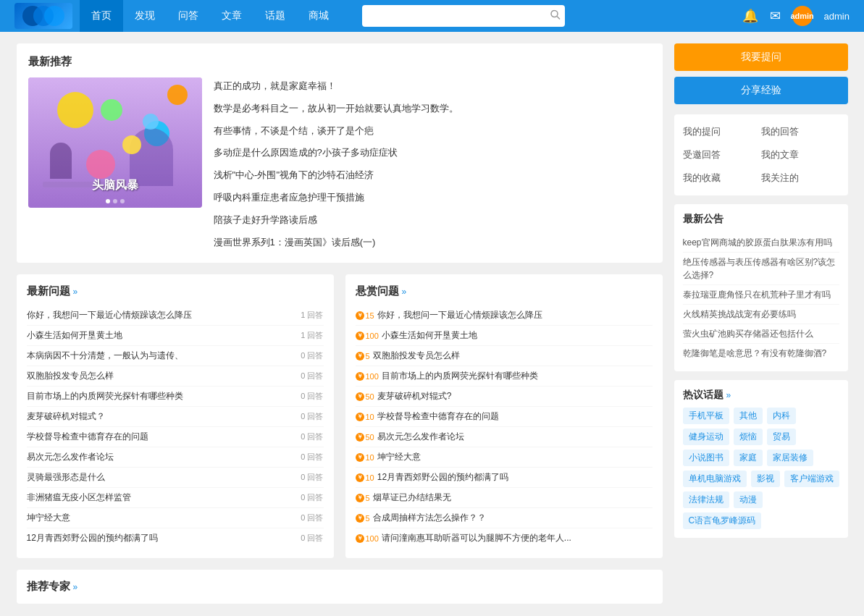 The image size is (864, 616). I want to click on my-articles: 我的文章, so click(800, 155).